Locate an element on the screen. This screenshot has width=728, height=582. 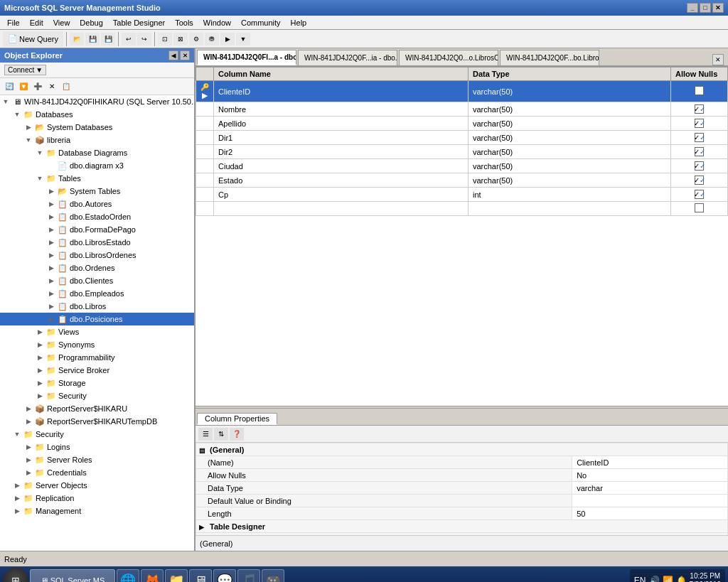
column-name-cell: Dir2 is located at coordinates (341, 152).